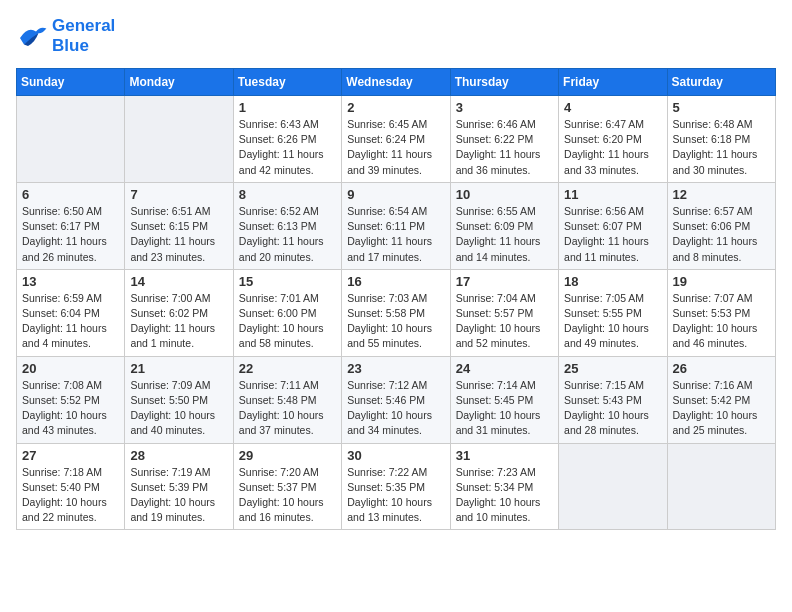 The width and height of the screenshot is (792, 612). Describe the element at coordinates (178, 368) in the screenshot. I see `day-number: 21` at that location.